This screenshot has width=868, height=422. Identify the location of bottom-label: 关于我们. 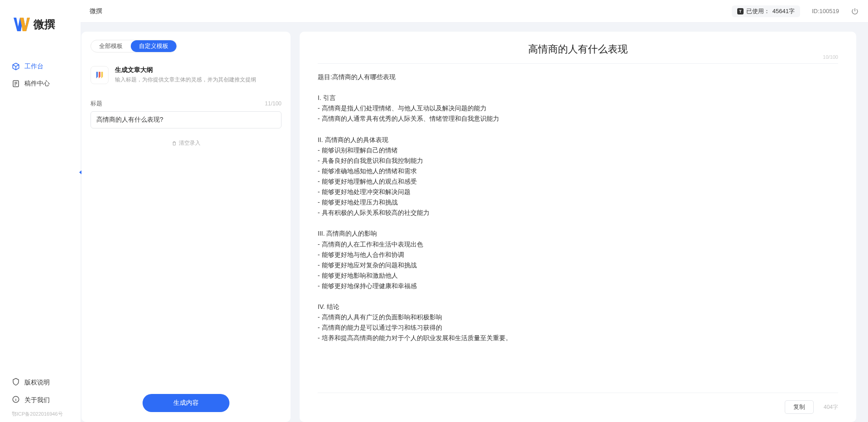
(37, 400).